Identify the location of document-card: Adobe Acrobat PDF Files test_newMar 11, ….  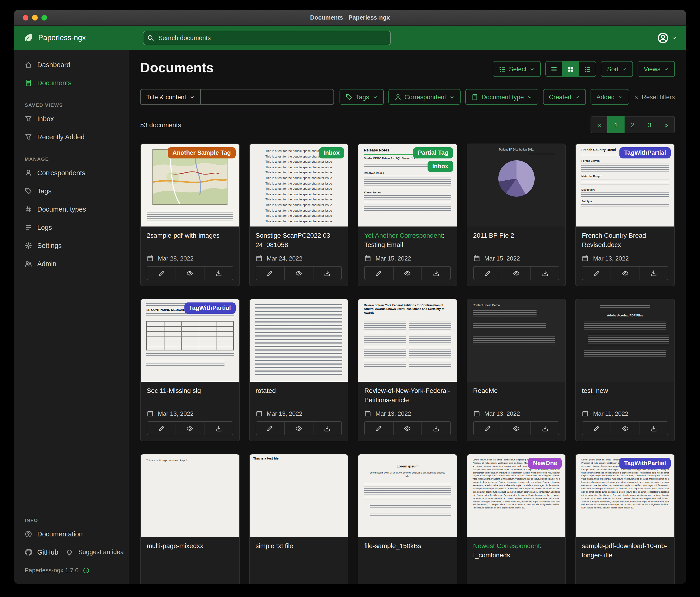
(625, 370).